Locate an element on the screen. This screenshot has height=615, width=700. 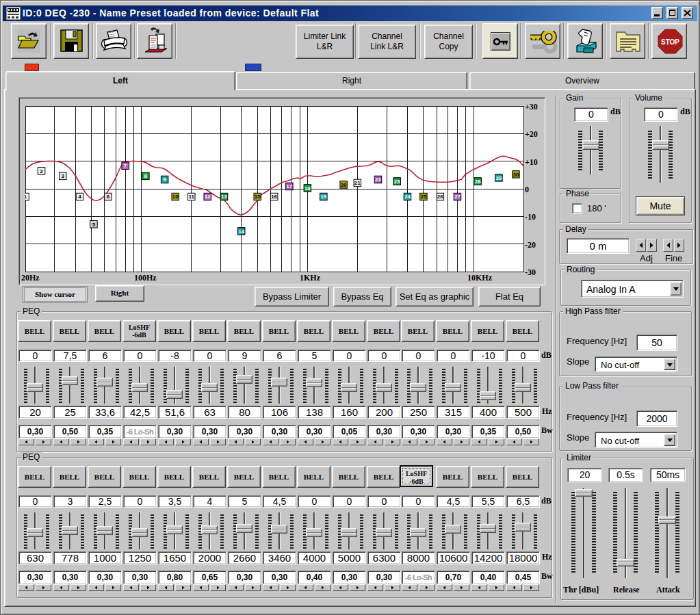
svg-text: 9 is located at coordinates (164, 179).